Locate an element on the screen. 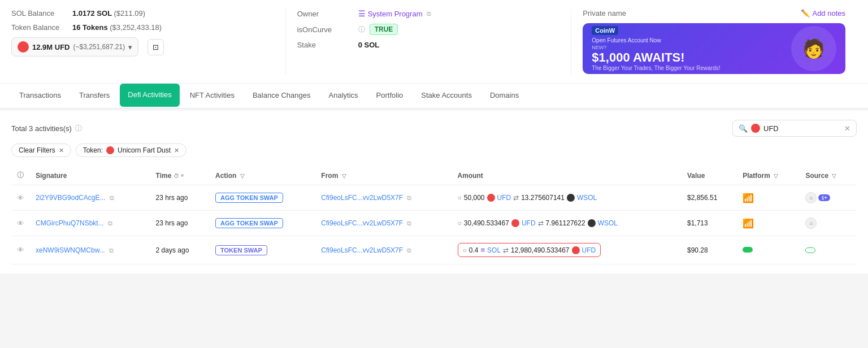 The image size is (868, 348). copy-icon: ⧉ is located at coordinates (429, 14).